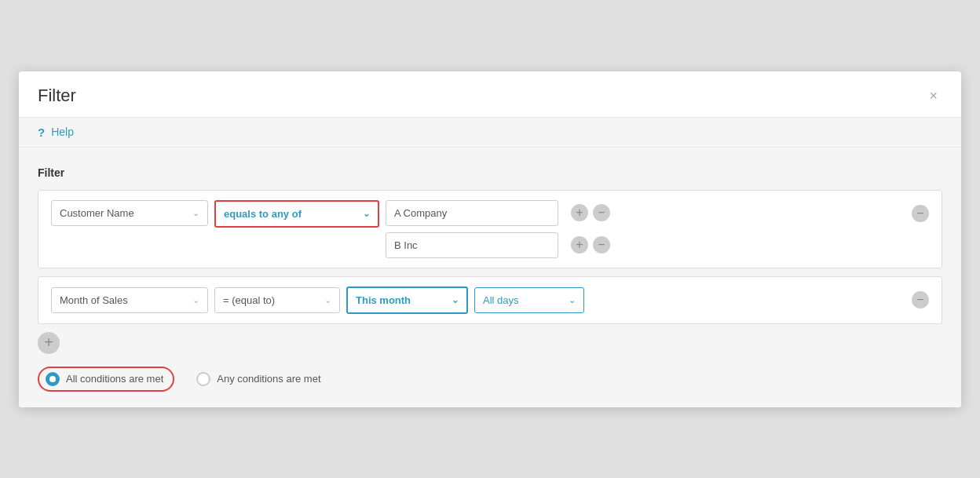 This screenshot has height=478, width=980. What do you see at coordinates (580, 245) in the screenshot?
I see `add-value-btn-1-1: +` at bounding box center [580, 245].